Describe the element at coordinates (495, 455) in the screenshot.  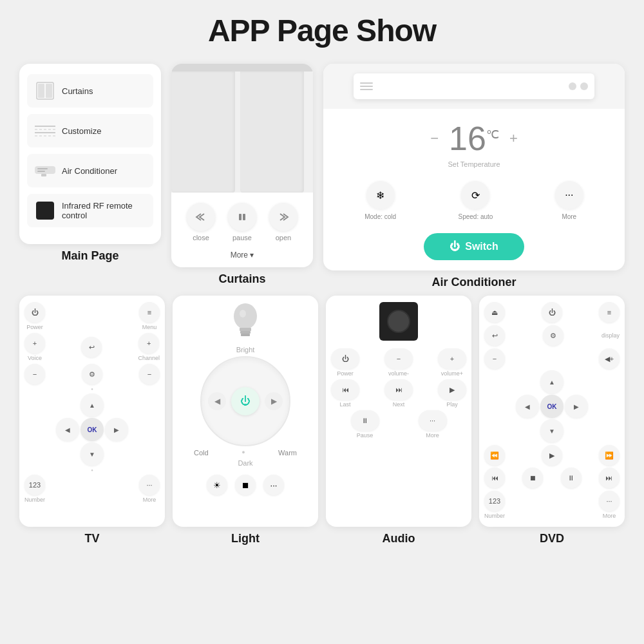
I see `dvd-rewind-btn: ⏪` at that location.